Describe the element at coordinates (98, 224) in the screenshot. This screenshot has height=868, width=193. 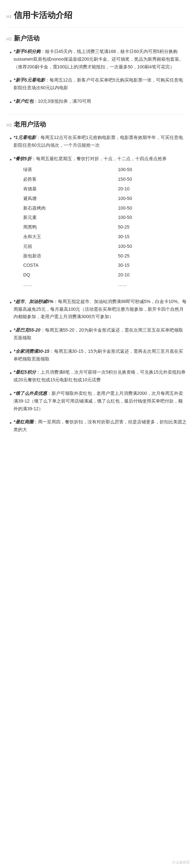
I see `list-item: • *餐饮5折：每周五最红星期五，餐饮打对折，十点，十二点，十四点准点抢券 绿茶…` at that location.